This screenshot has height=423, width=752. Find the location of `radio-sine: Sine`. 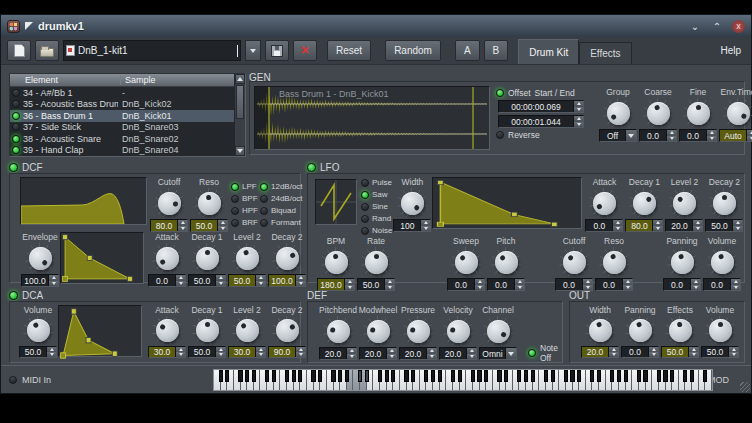

radio-sine: Sine is located at coordinates (376, 206).